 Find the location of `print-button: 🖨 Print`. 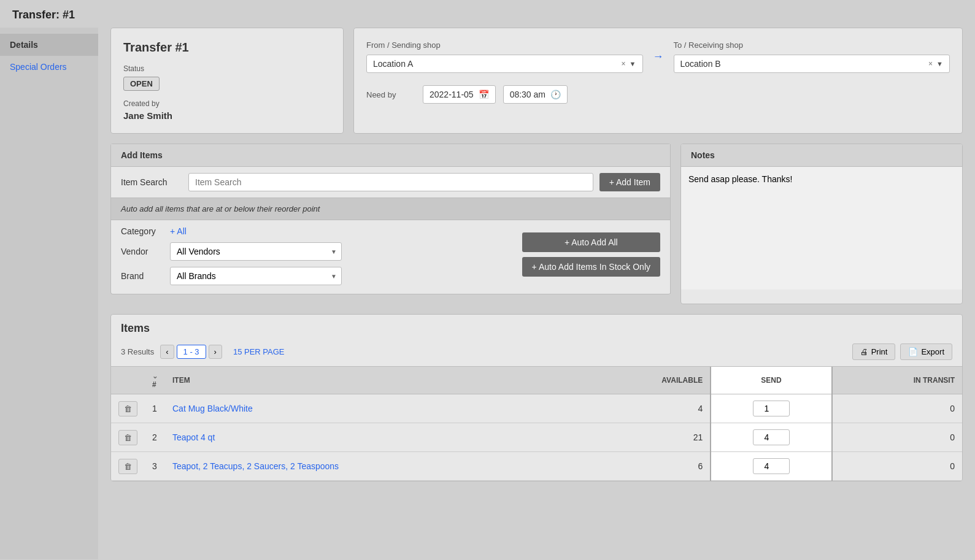

print-button: 🖨 Print is located at coordinates (874, 352).